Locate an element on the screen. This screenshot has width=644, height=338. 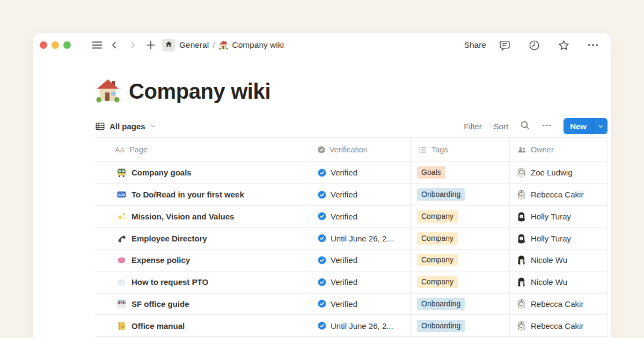
new-button-emoji-icon is located at coordinates (121, 194).